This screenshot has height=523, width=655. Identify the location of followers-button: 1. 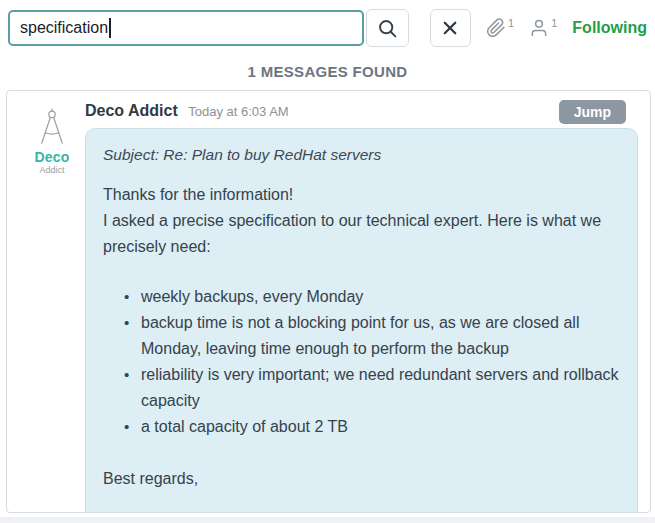
(543, 28).